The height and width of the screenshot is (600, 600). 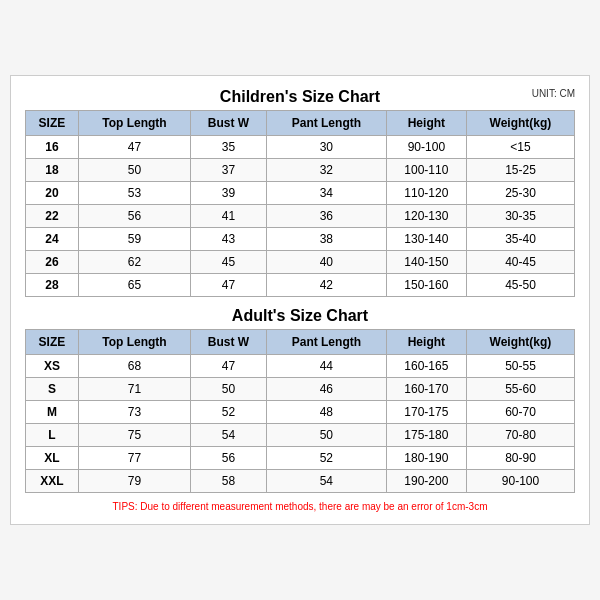 What do you see at coordinates (300, 240) in the screenshot?
I see `table-row: 24594338130-14035-40` at bounding box center [300, 240].